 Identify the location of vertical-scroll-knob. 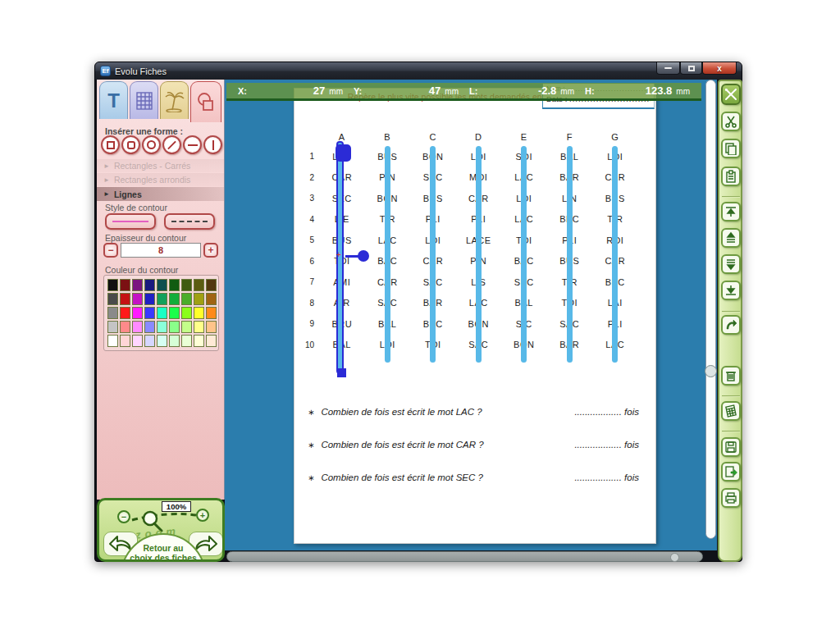
(710, 371).